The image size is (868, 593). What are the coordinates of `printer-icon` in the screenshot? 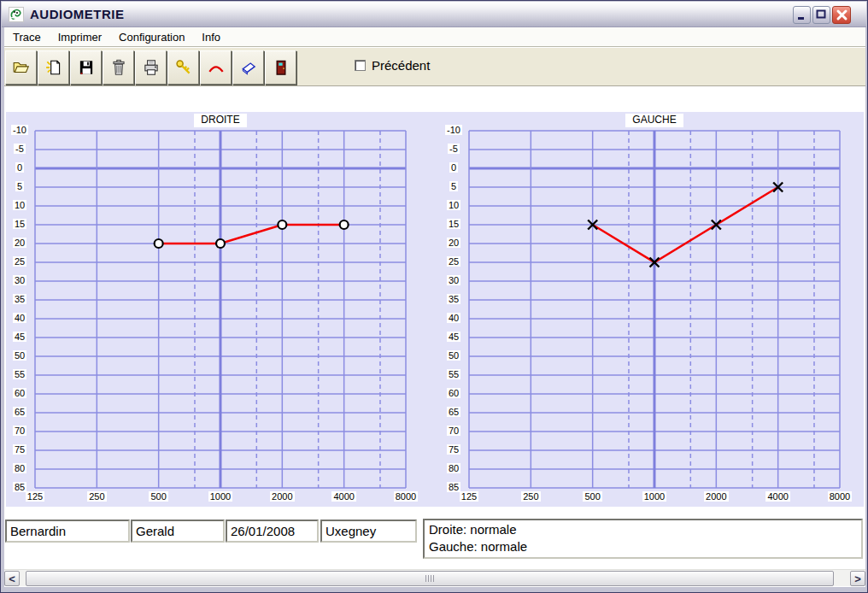 It's located at (151, 68).